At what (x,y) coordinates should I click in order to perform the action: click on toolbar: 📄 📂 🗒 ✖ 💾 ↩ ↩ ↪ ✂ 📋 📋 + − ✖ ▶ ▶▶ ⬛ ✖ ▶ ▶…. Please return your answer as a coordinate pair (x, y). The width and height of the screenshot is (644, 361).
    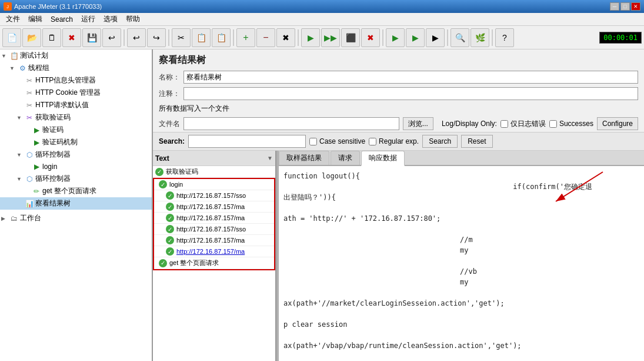
    Looking at the image, I should click on (322, 38).